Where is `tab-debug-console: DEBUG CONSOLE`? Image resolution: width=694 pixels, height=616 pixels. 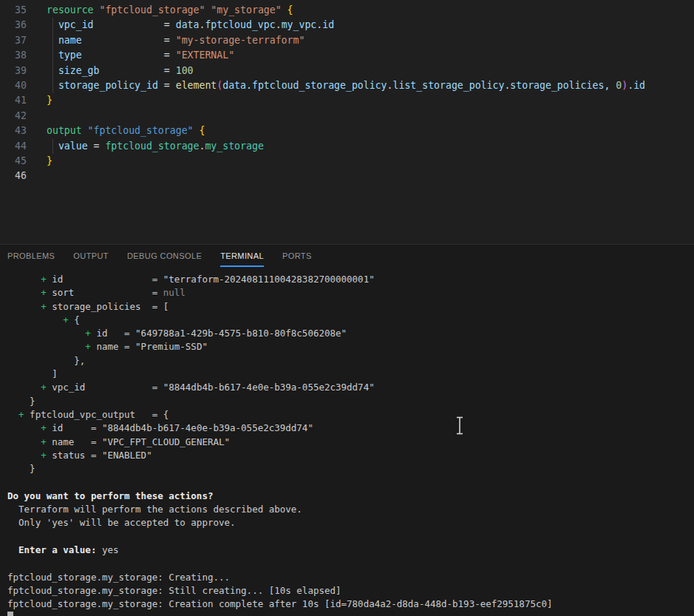 tab-debug-console: DEBUG CONSOLE is located at coordinates (164, 256).